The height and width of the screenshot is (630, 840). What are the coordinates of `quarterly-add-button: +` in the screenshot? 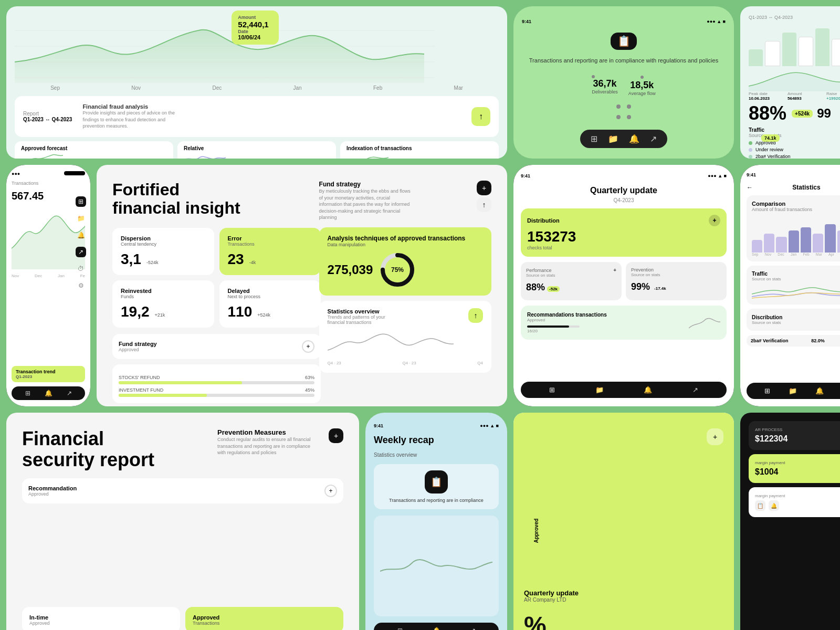 It's located at (715, 437).